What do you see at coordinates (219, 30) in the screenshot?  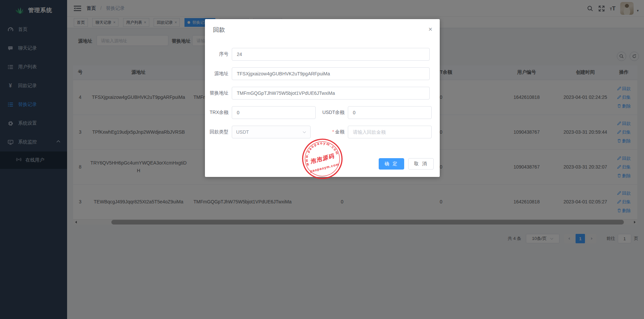 I see `dialog-title: 回款` at bounding box center [219, 30].